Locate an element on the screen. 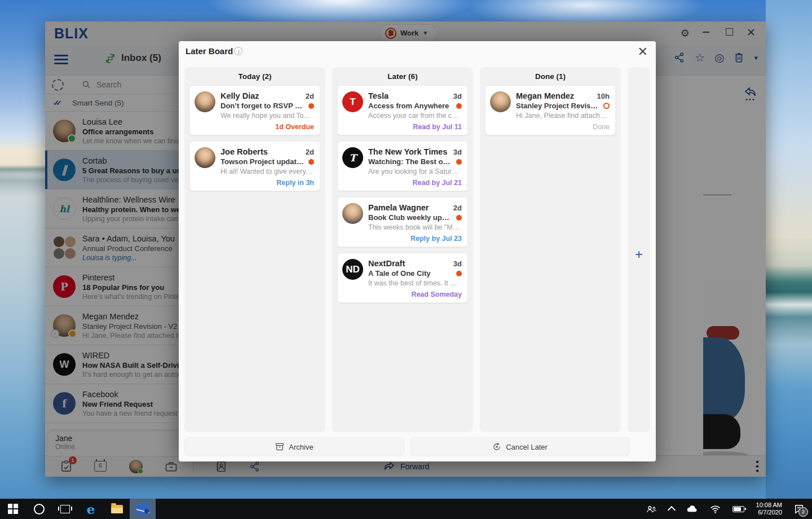  card-sender: Megan Mendez is located at coordinates (555, 96).